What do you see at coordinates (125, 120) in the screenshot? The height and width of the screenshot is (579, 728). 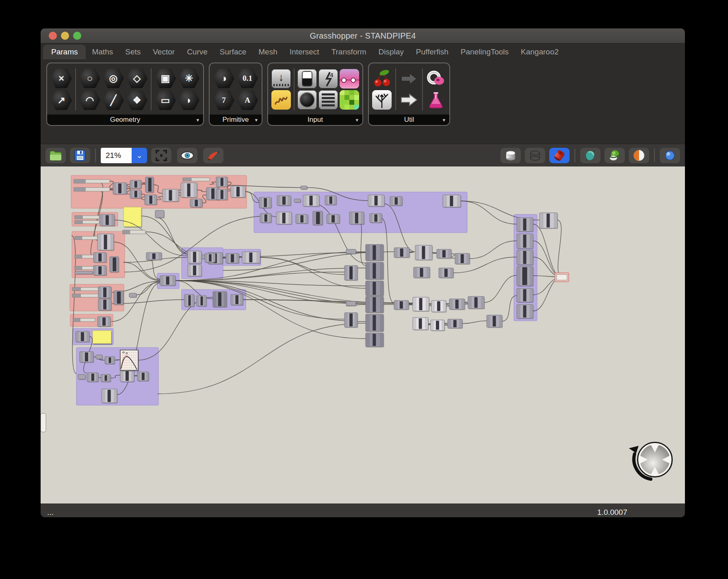 I see `ribbon-group-label-geometry: Geometry▾` at bounding box center [125, 120].